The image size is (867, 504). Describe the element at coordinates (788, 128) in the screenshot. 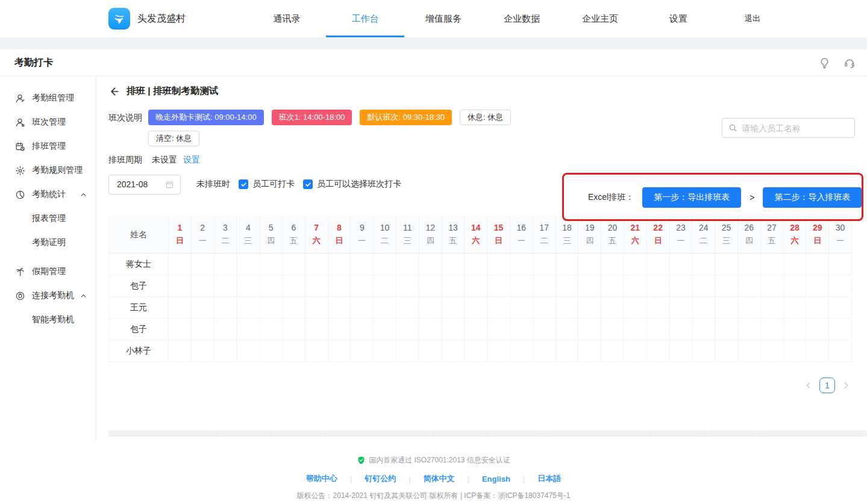

I see `employee-search` at that location.